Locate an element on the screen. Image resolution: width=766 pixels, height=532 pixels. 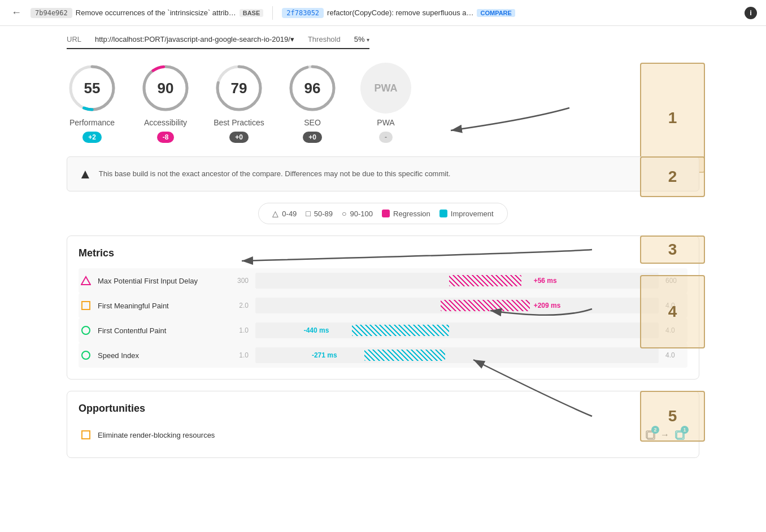
accessibility-score: 90 is located at coordinates (166, 88).